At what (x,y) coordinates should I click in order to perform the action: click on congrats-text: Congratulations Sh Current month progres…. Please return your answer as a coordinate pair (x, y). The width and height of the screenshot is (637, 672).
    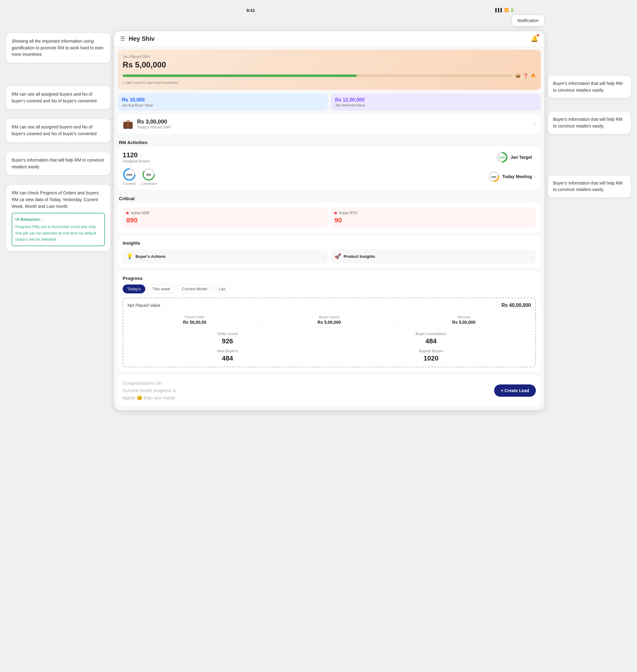
    Looking at the image, I should click on (149, 391).